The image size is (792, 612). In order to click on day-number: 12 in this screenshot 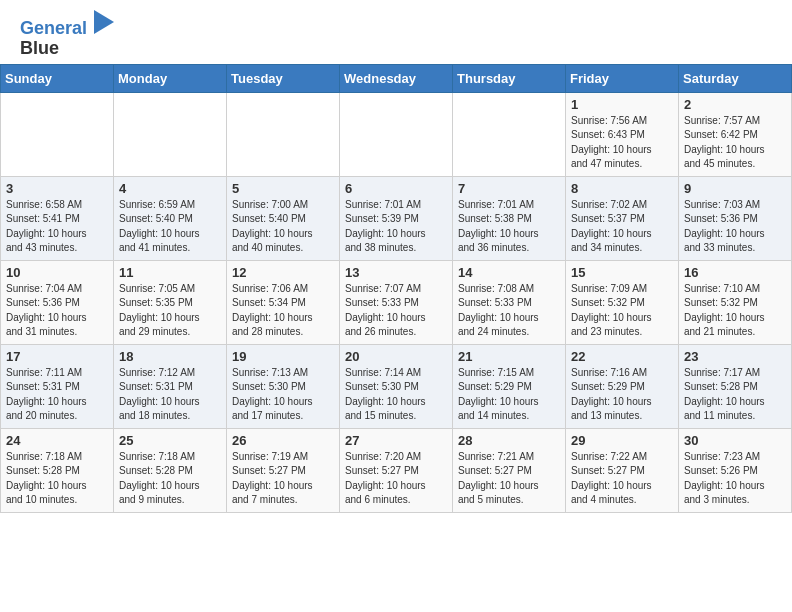, I will do `click(283, 272)`.